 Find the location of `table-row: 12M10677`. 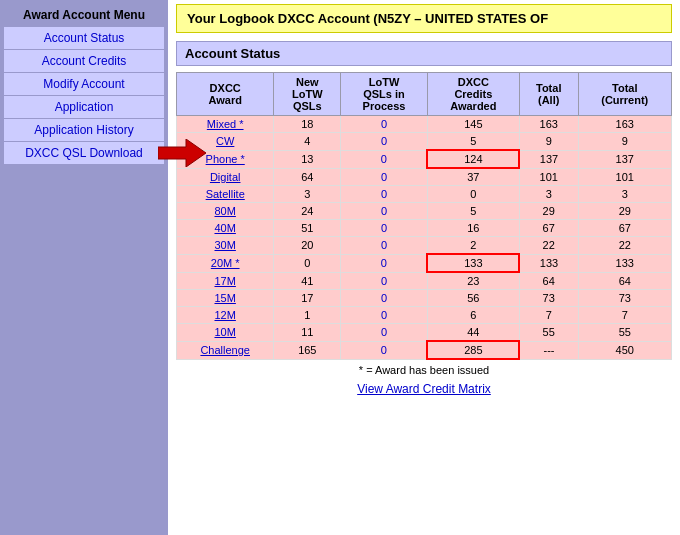

table-row: 12M10677 is located at coordinates (424, 316).